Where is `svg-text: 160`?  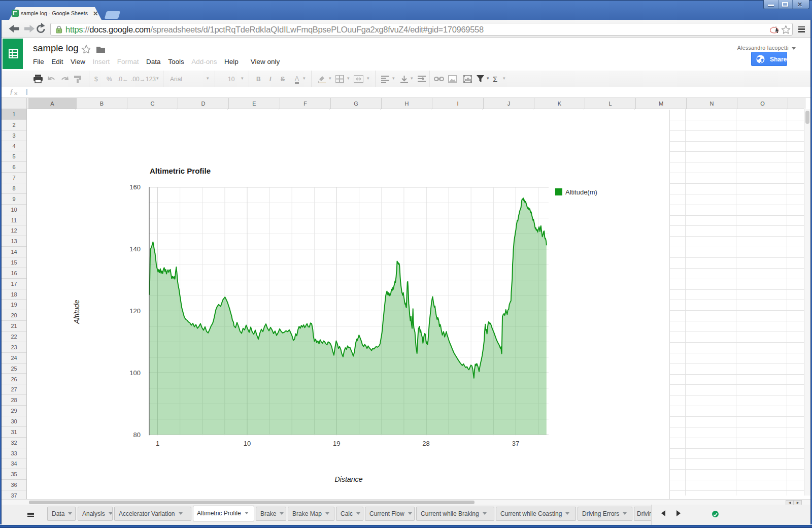 svg-text: 160 is located at coordinates (135, 187).